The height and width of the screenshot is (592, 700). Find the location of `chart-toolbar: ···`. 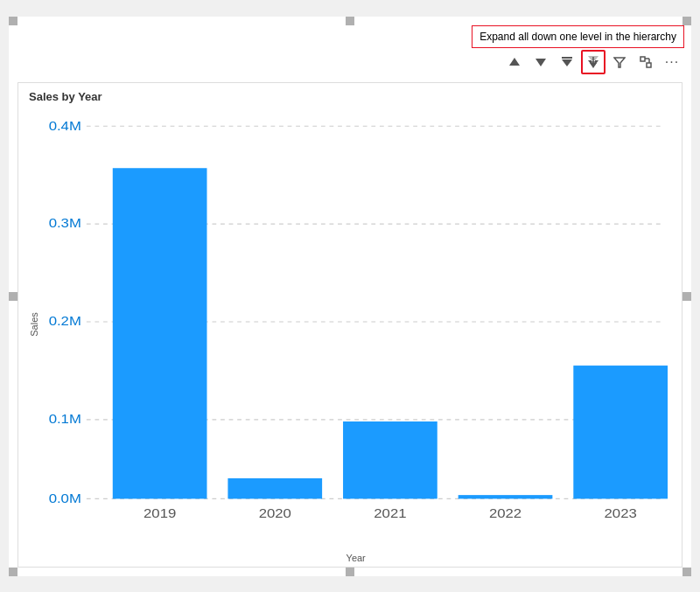

chart-toolbar: ··· is located at coordinates (593, 62).